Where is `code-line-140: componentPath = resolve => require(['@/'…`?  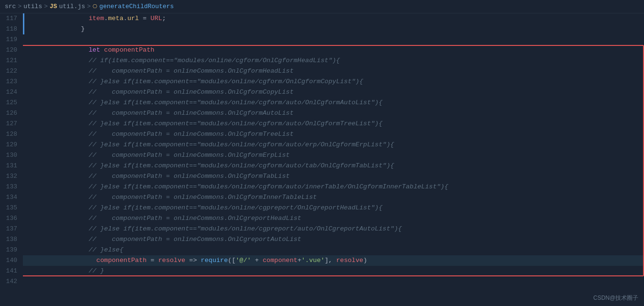
code-line-140: componentPath = resolve => require(['@/'… is located at coordinates (333, 261).